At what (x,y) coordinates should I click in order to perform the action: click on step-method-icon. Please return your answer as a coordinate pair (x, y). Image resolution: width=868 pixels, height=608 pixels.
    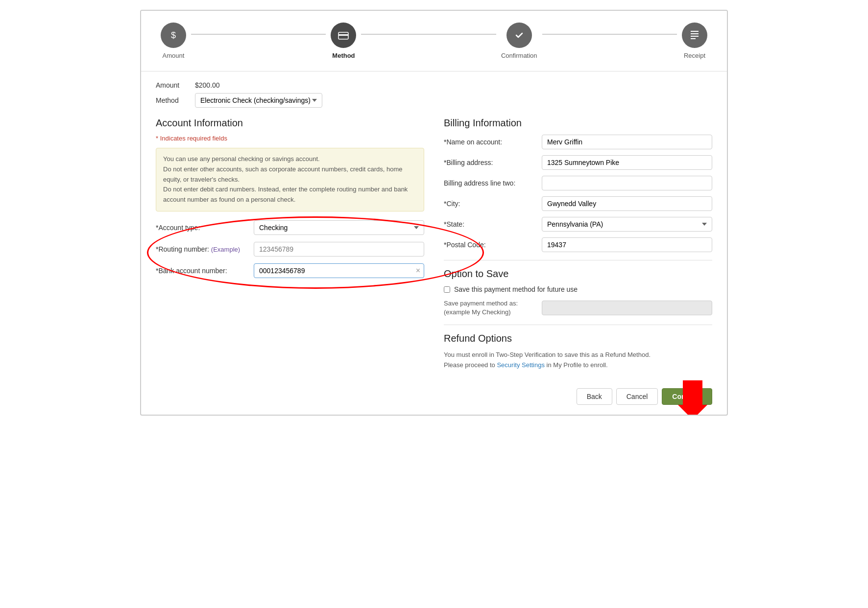
    Looking at the image, I should click on (343, 35).